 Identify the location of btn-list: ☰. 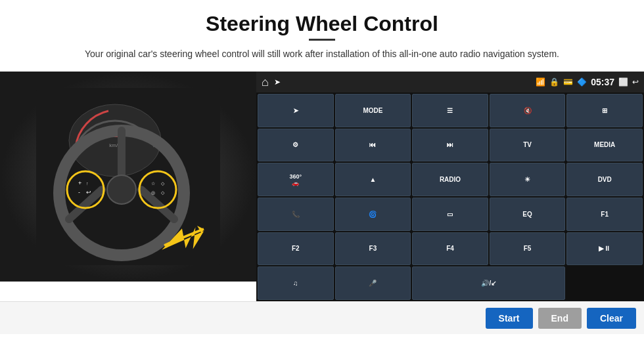
(450, 110).